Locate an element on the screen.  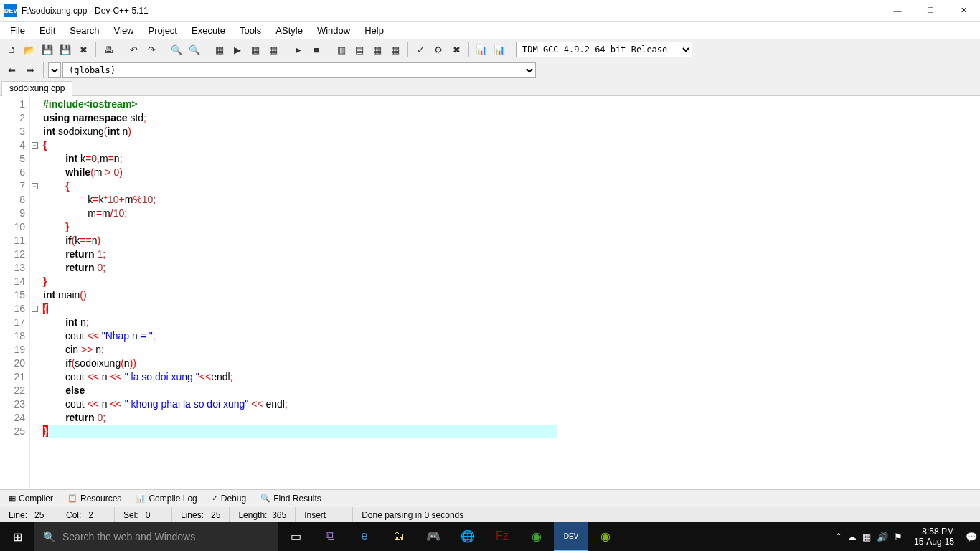
output-tab-compiler: ▦Compiler is located at coordinates (31, 499).